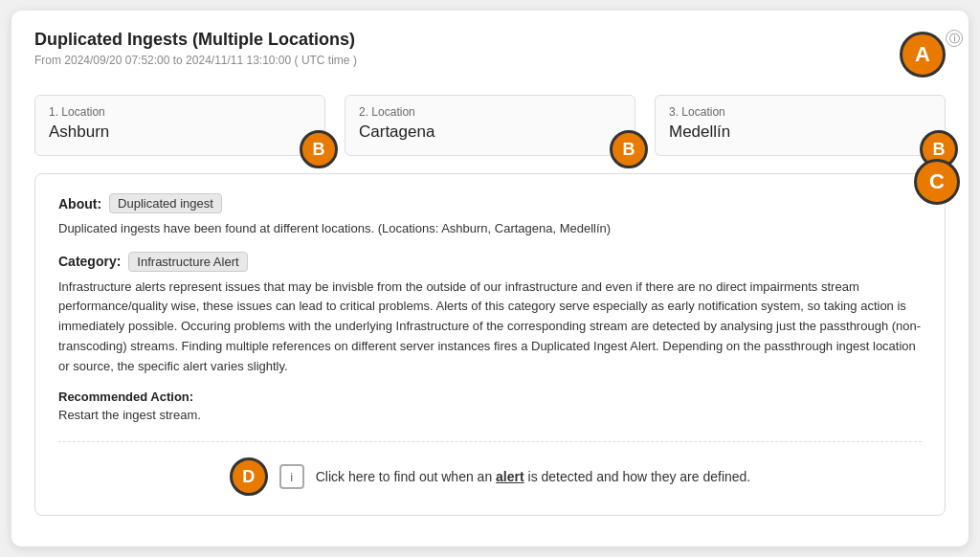 Image resolution: width=980 pixels, height=557 pixels. I want to click on location-label-2: 2. Location, so click(490, 112).